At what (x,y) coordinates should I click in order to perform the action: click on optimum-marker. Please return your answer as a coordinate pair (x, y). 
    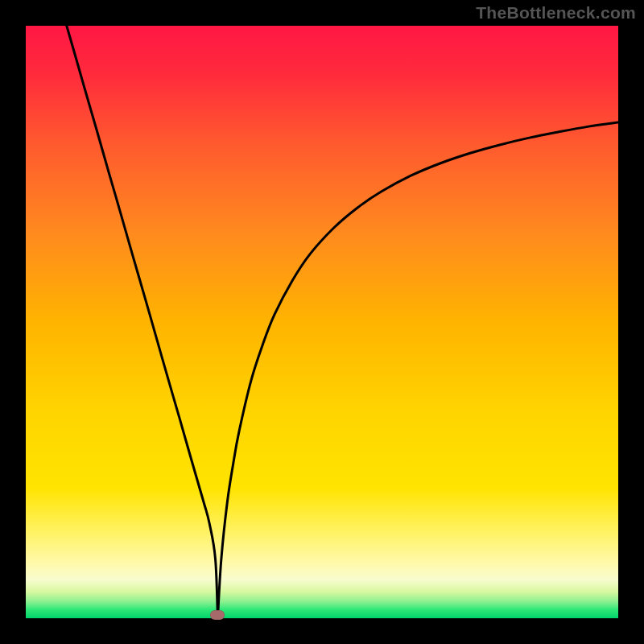
    Looking at the image, I should click on (217, 615).